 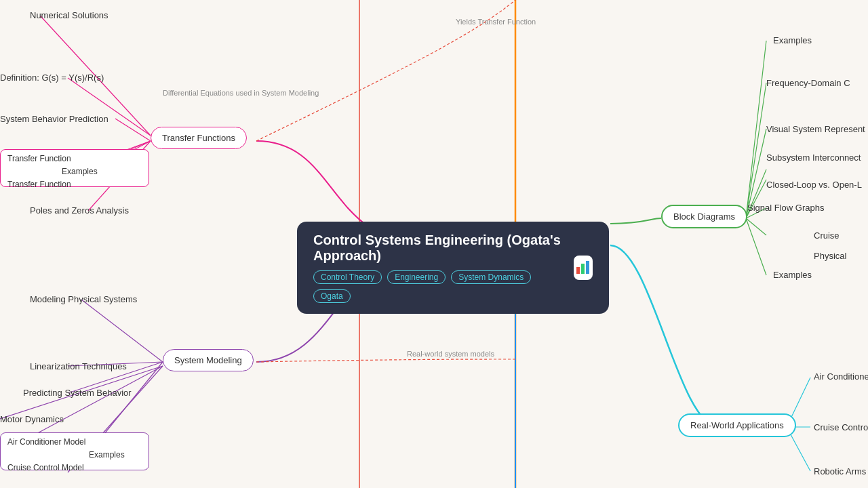 What do you see at coordinates (79, 366) in the screenshot?
I see `linearization-label: Linearization Techniques` at bounding box center [79, 366].